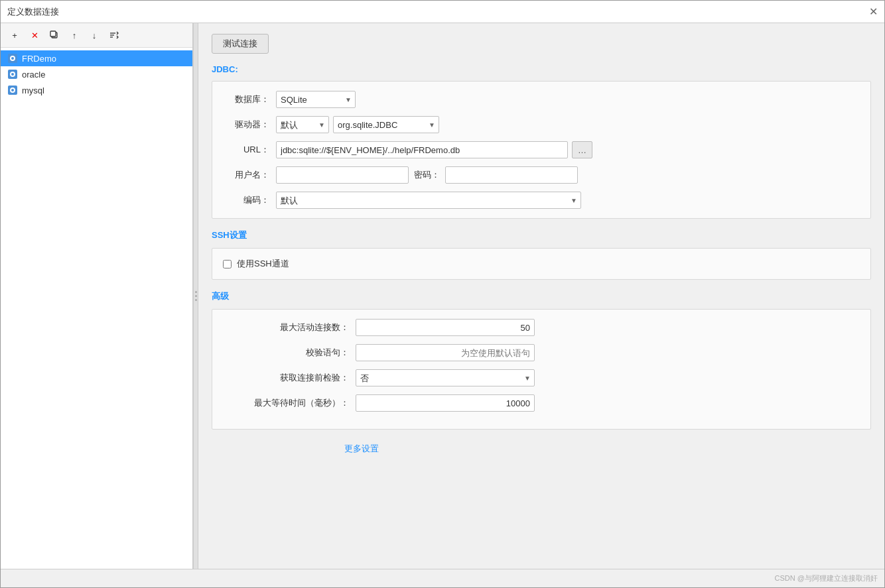 Image resolution: width=885 pixels, height=588 pixels. Describe the element at coordinates (246, 200) in the screenshot. I see `encoding-label: 编码：` at that location.